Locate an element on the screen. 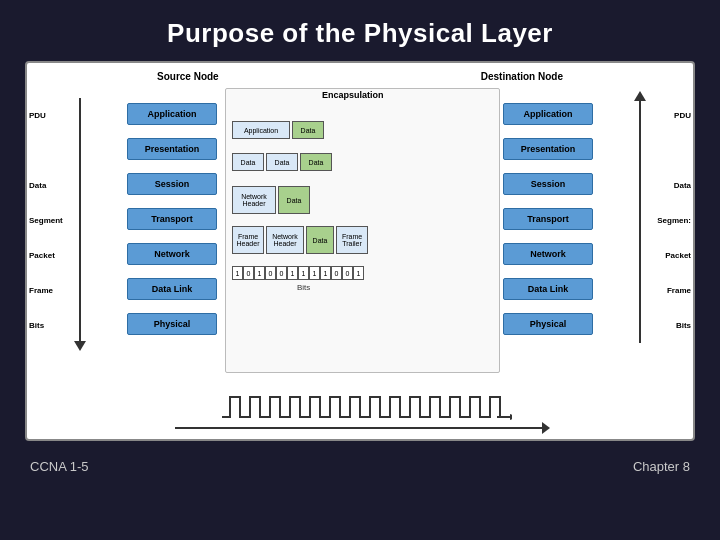 The image size is (720, 540). bit-4: 0 is located at coordinates (282, 273).